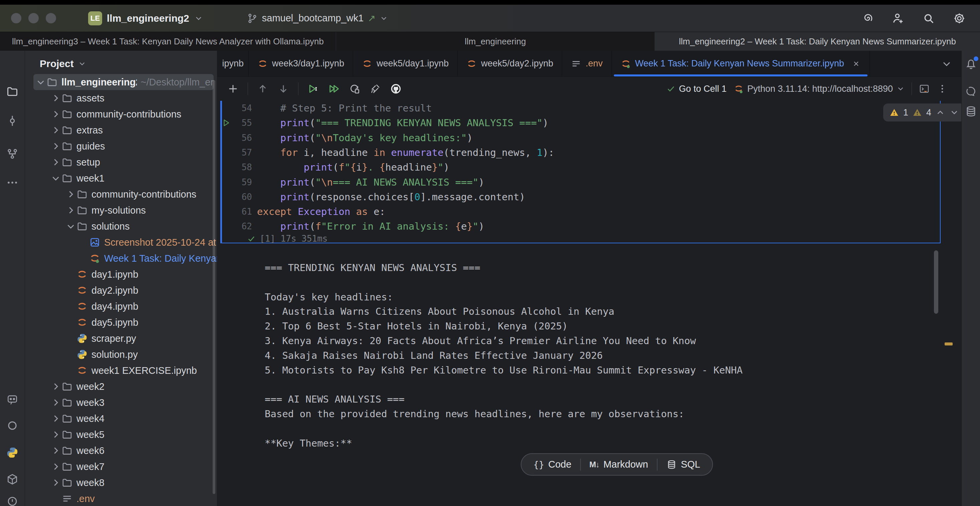 Image resolution: width=980 pixels, height=506 pixels. What do you see at coordinates (741, 64) in the screenshot?
I see `editor-tab-week-1-task-daily-kenyan-news-summarizer-ipynb: Week 1 Task: Daily Kenyan News Summarize…` at bounding box center [741, 64].